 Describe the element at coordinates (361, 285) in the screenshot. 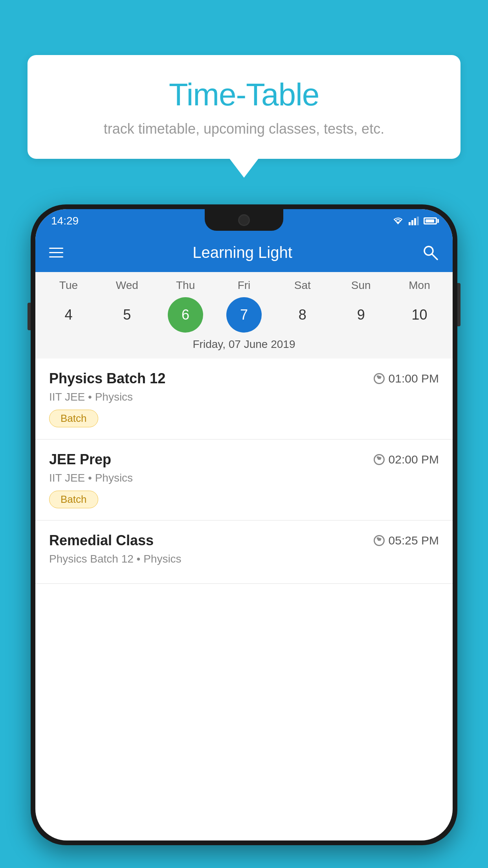

I see `day-header-sun: Sun` at that location.